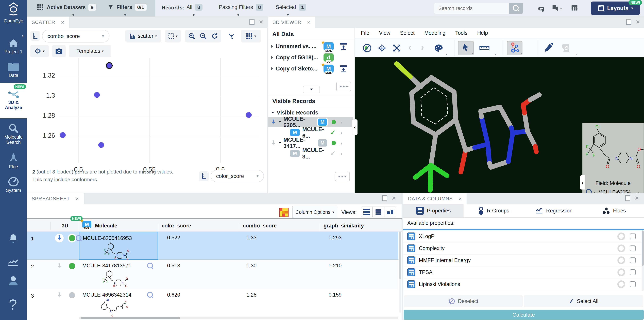 This screenshot has height=320, width=644. What do you see at coordinates (60, 238) in the screenshot?
I see `row-pin-icon` at bounding box center [60, 238].